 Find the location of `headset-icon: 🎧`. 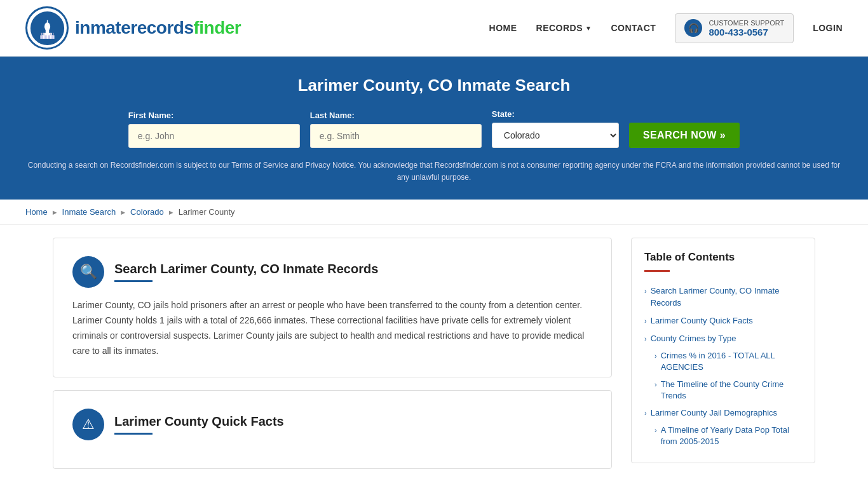

headset-icon: 🎧 is located at coordinates (693, 28).